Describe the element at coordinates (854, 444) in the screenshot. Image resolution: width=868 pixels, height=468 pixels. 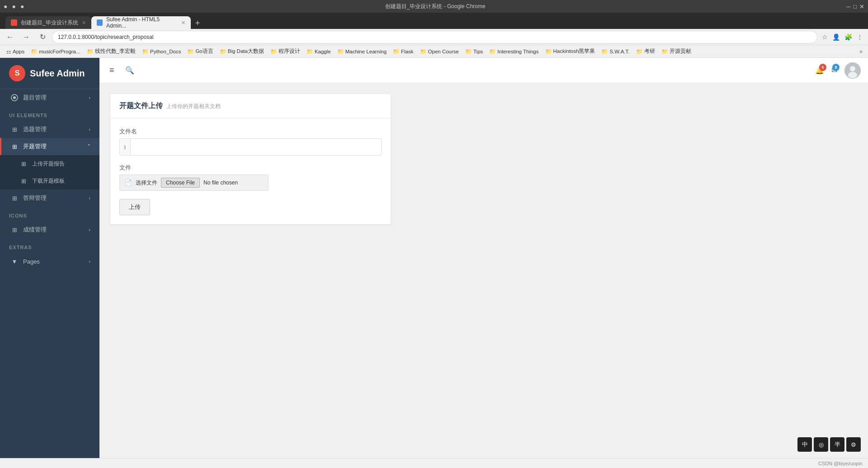
I see `overlay-btn-settings: ⚙` at that location.